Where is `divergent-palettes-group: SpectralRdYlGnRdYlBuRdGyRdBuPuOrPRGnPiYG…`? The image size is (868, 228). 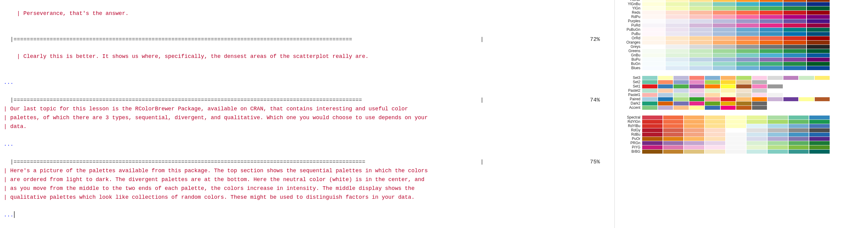 divergent-palettes-group: SpectralRdYlGnRdYlBuRdGyRdBuPuOrPRGnPiYG… is located at coordinates (741, 134).